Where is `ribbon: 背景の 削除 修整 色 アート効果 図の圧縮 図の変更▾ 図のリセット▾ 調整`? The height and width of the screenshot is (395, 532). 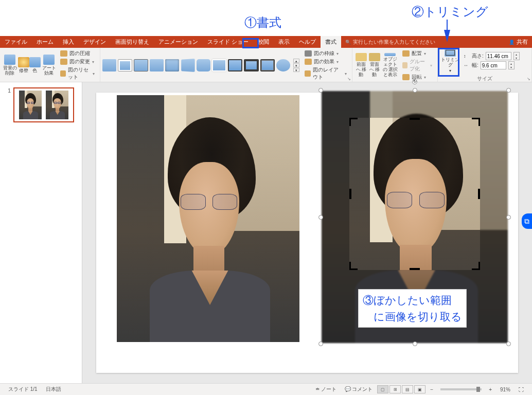
ribbon: 背景の 削除 修整 色 アート効果 図の圧縮 図の変更▾ 図のリセット▾ 調整 is located at coordinates (266, 65).